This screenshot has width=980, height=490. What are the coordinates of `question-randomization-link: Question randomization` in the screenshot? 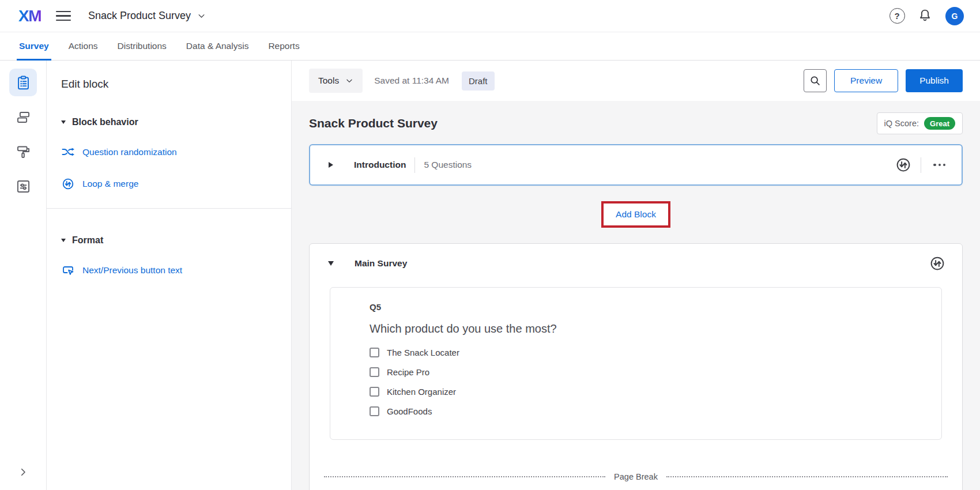 It's located at (119, 152).